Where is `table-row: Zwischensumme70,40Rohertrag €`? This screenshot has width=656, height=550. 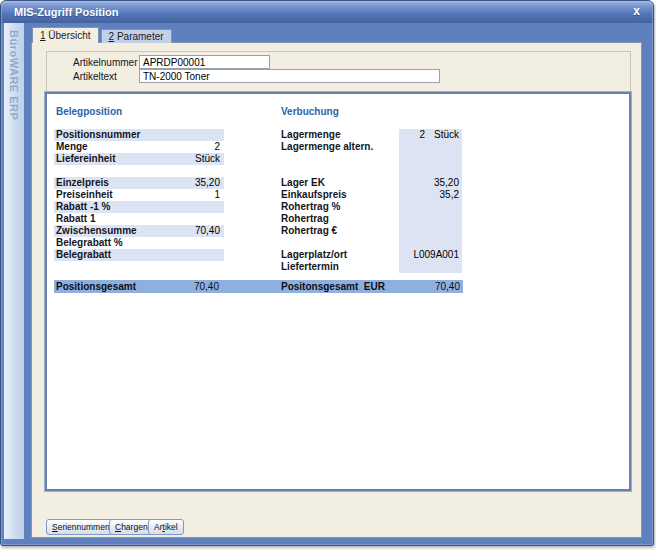
table-row: Zwischensumme70,40Rohertrag € is located at coordinates (338, 231).